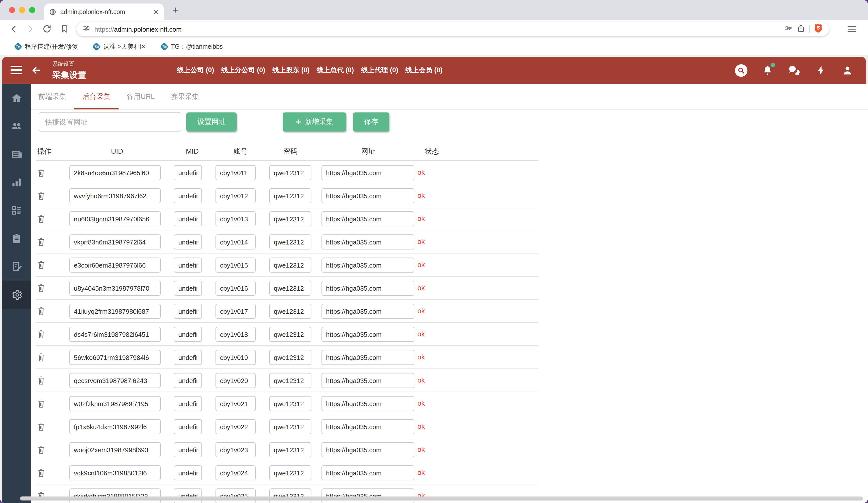 This screenshot has width=868, height=503. What do you see at coordinates (335, 70) in the screenshot?
I see `header-nav-item: 线上总代 (0)` at bounding box center [335, 70].